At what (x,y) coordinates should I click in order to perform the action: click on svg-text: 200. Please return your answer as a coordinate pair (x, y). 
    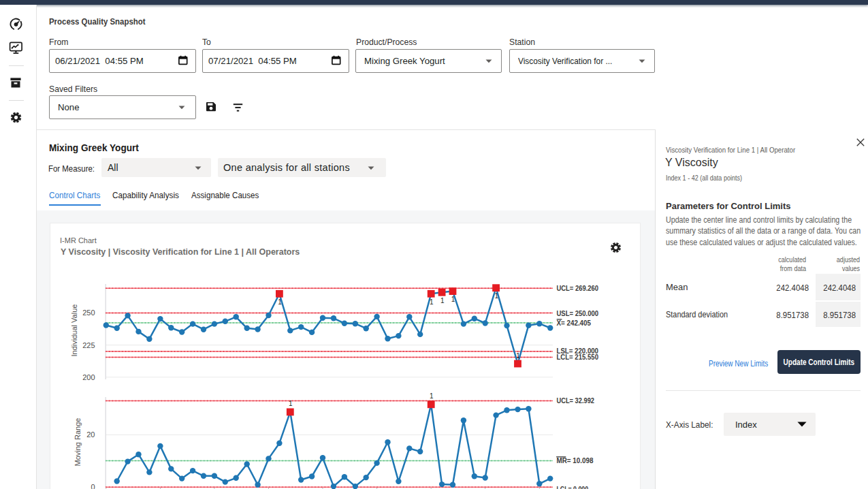
    Looking at the image, I should click on (89, 377).